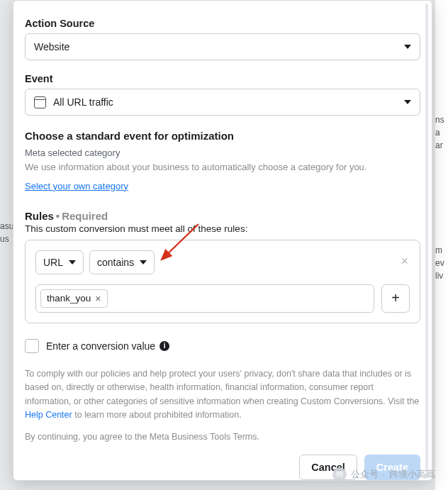 This screenshot has height=490, width=448. What do you see at coordinates (60, 262) in the screenshot?
I see `rule-parameter-select: URL` at bounding box center [60, 262].